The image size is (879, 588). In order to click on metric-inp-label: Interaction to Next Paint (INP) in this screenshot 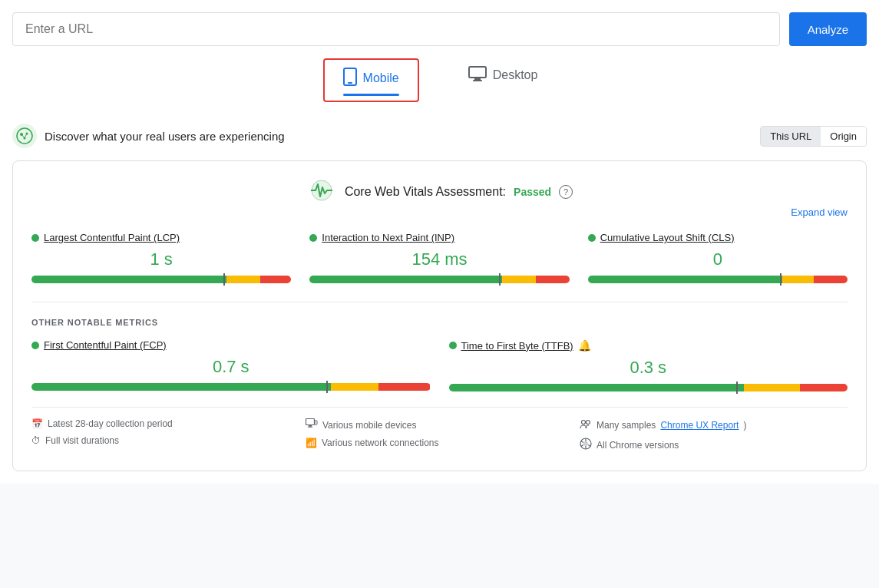, I will do `click(388, 238)`.